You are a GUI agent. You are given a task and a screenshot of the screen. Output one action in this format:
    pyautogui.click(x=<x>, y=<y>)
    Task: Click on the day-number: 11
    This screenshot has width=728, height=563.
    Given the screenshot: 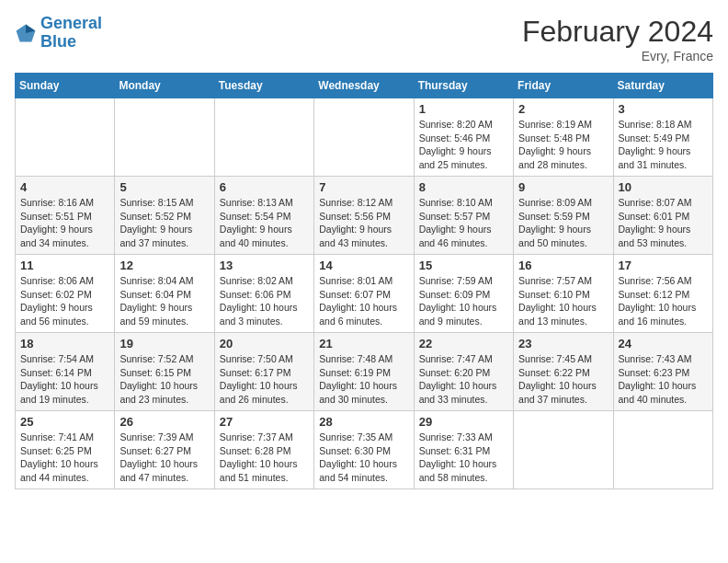 What is the action you would take?
    pyautogui.click(x=64, y=265)
    